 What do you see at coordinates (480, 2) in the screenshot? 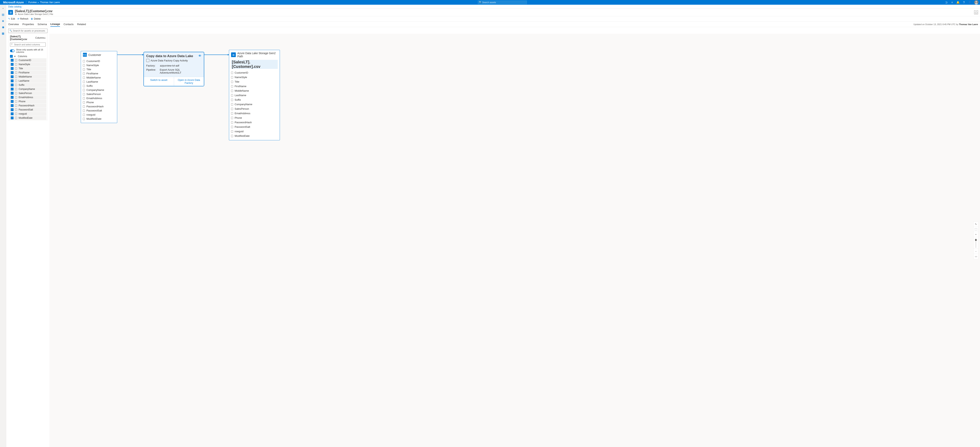
I see `search-icon: 🔍` at bounding box center [480, 2].